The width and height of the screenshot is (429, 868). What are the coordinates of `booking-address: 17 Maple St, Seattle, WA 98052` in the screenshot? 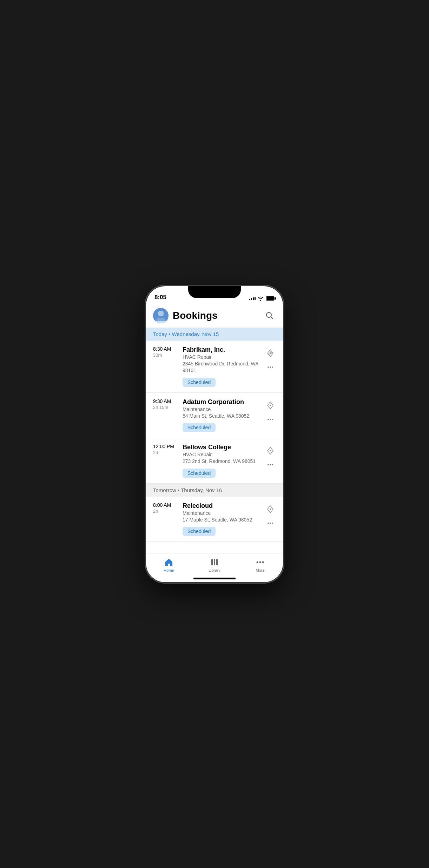 It's located at (222, 520).